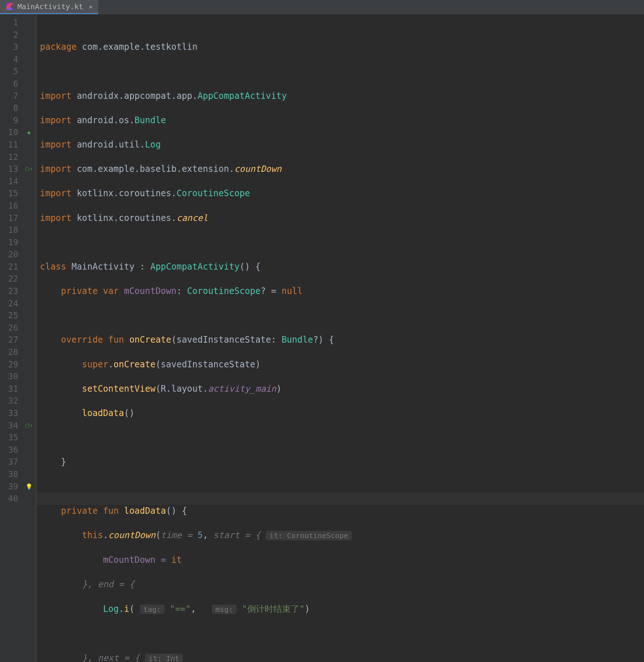 Image resolution: width=644 pixels, height=662 pixels. Describe the element at coordinates (95, 364) in the screenshot. I see `keyword: super` at that location.